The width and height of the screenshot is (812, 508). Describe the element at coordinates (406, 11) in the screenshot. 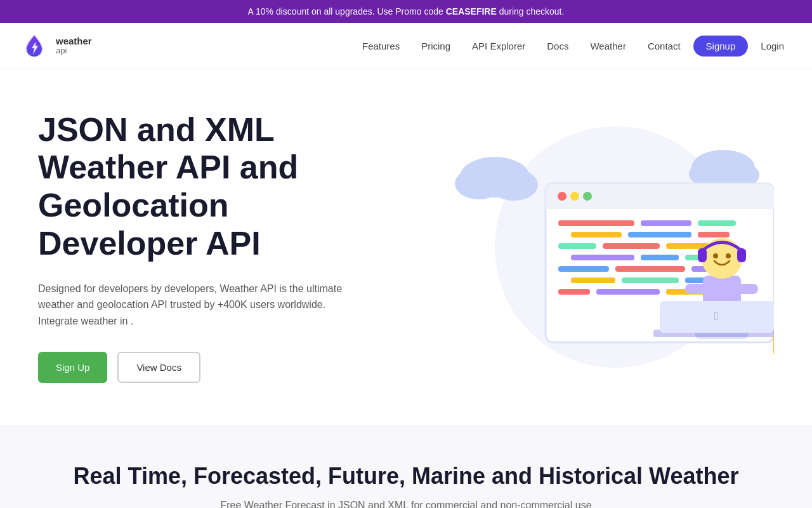

I see `promo-banner: A 10% discount on all upgrades. Use Prom…` at that location.